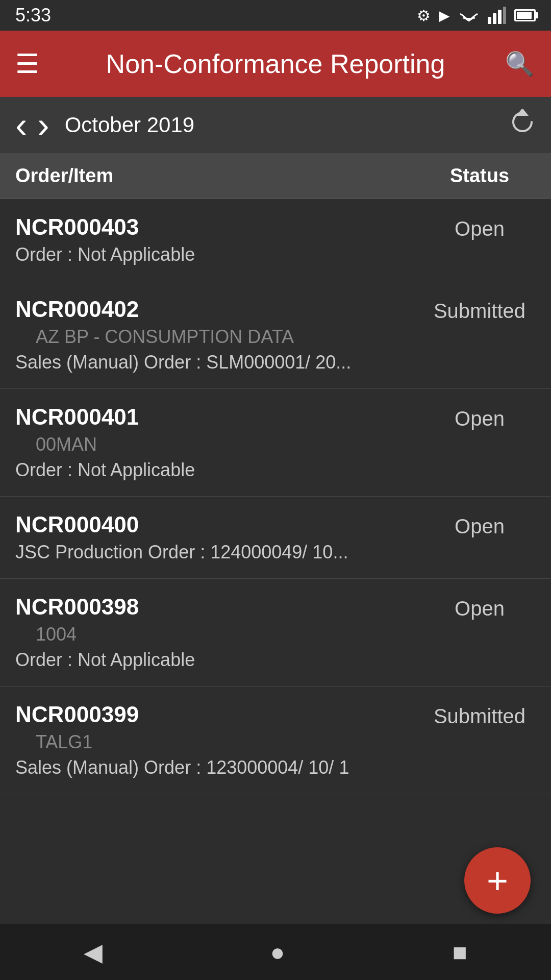 The image size is (551, 980). Describe the element at coordinates (460, 952) in the screenshot. I see `recent-button: ■` at that location.